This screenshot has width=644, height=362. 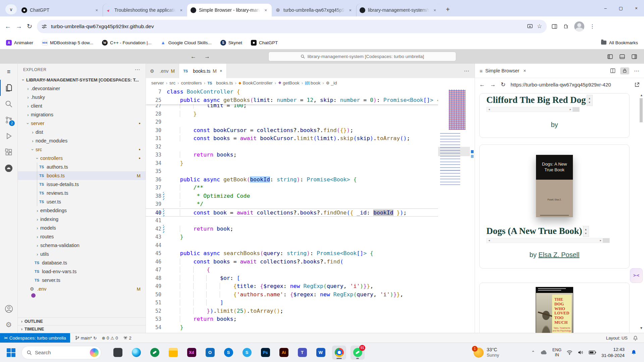 I want to click on editor-tab-books.ts: TSbooks.tsM×, so click(x=203, y=71).